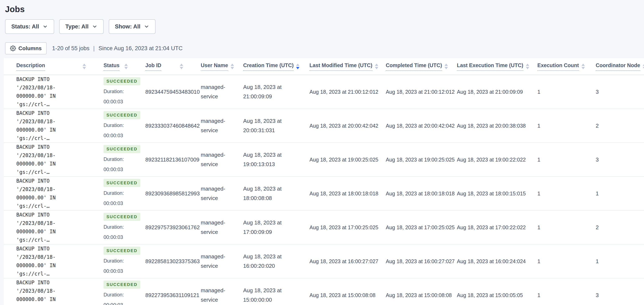  Describe the element at coordinates (484, 160) in the screenshot. I see `last-execution-time-cell: Aug 18, 2023 at 19:00:22:022` at that location.